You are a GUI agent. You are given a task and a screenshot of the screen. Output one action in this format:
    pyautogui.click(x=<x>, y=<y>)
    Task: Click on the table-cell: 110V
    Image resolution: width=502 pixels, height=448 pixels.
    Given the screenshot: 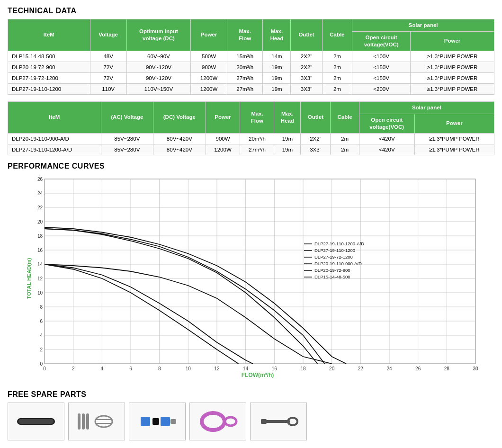 What is the action you would take?
    pyautogui.click(x=108, y=89)
    